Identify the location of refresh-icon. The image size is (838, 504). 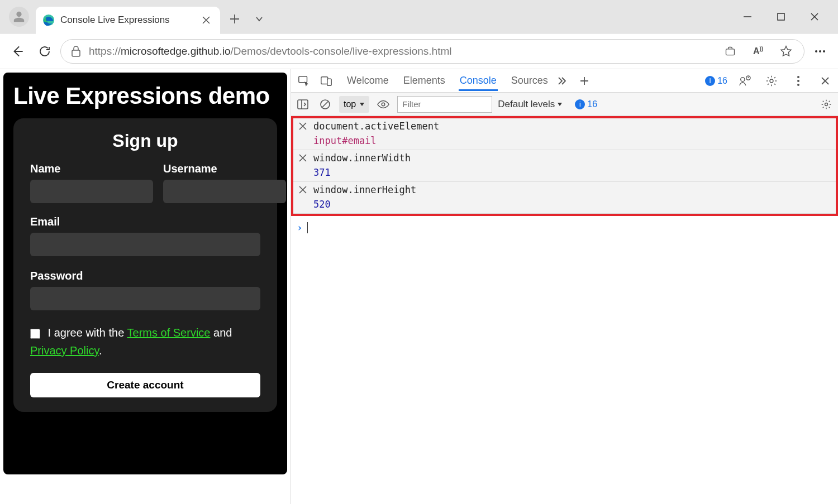
(45, 51).